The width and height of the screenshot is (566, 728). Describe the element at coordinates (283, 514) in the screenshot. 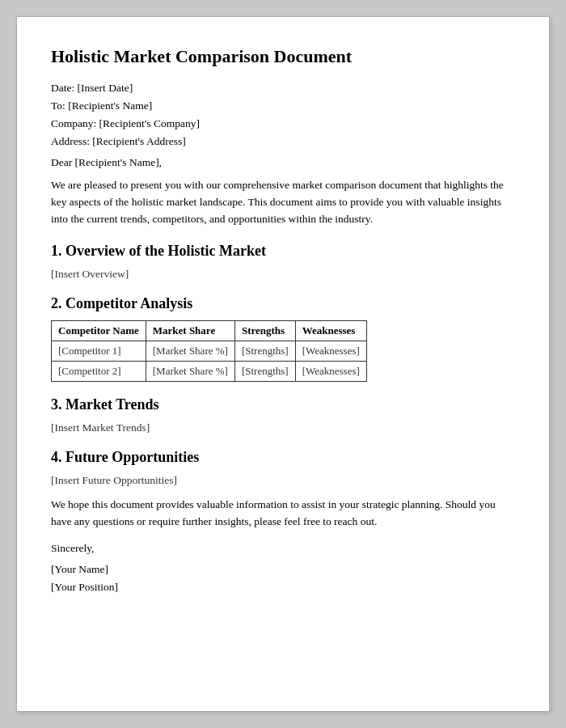

I see `closing-paragraph: We hope this document provides valuable …` at that location.